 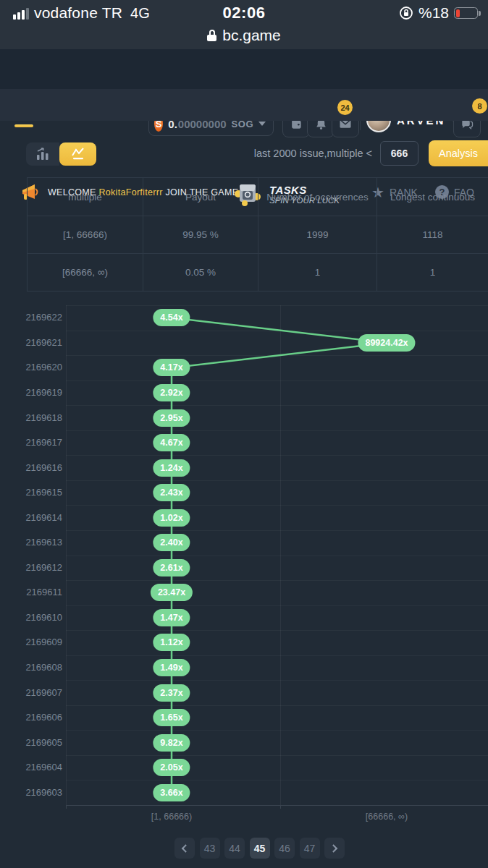 What do you see at coordinates (210, 848) in the screenshot?
I see `page-button-43: 43` at bounding box center [210, 848].